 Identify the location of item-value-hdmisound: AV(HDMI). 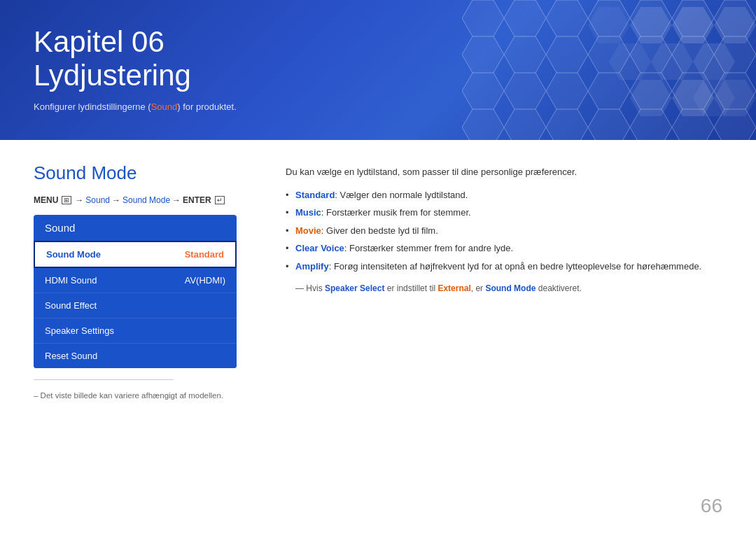
(205, 280).